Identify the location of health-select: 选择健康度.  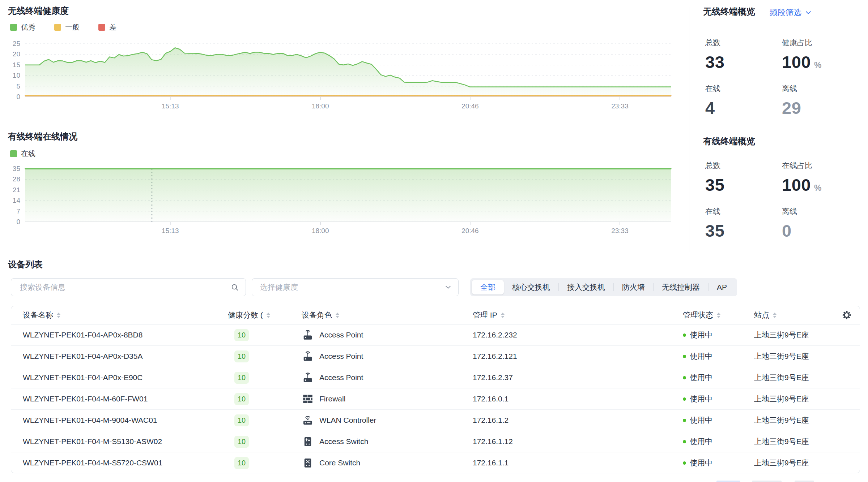
(355, 287).